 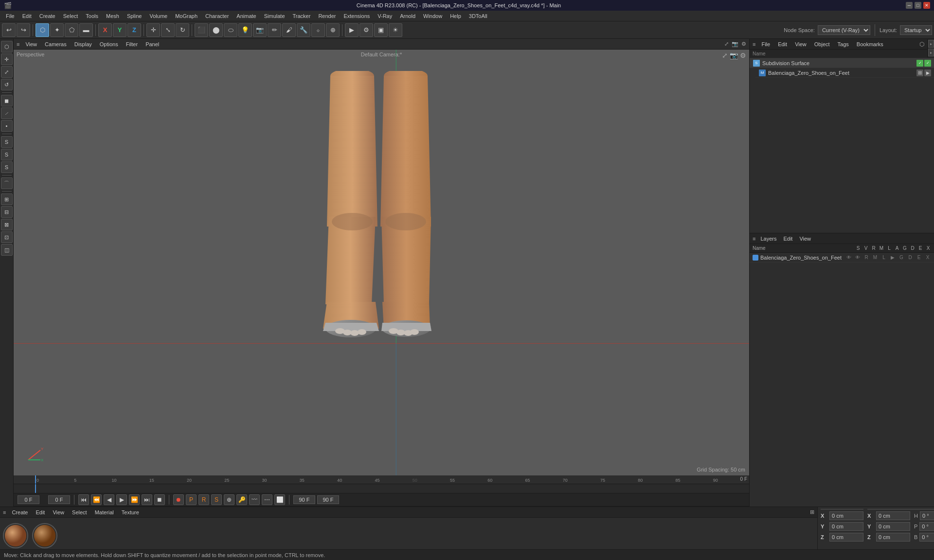 What do you see at coordinates (844, 73) in the screenshot?
I see `table-row: M Balenciaga_Zero_Shoes_on_Feet ⊞ ▶` at bounding box center [844, 73].